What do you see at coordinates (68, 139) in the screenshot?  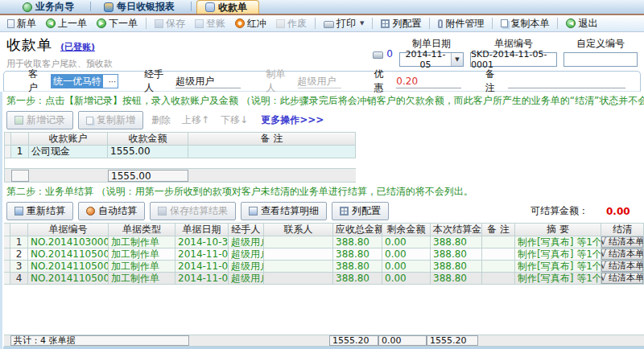 I see `account-header: 收款账户` at bounding box center [68, 139].